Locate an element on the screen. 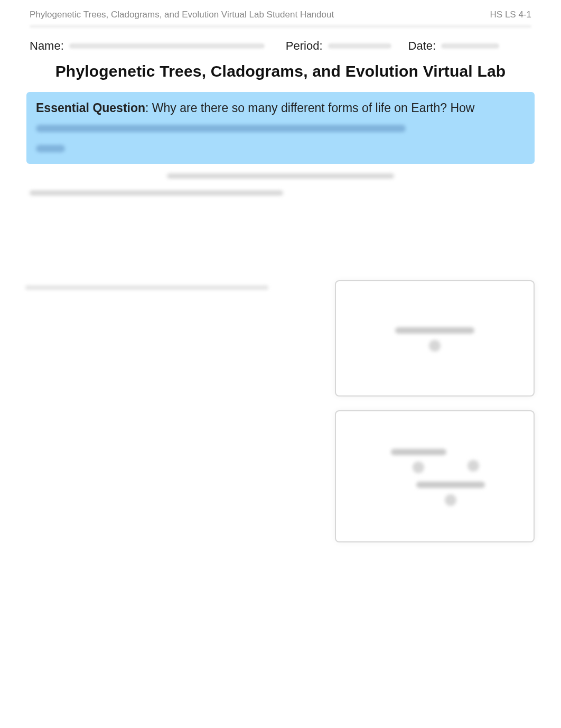 The width and height of the screenshot is (561, 728). card2-circle-c is located at coordinates (451, 500).